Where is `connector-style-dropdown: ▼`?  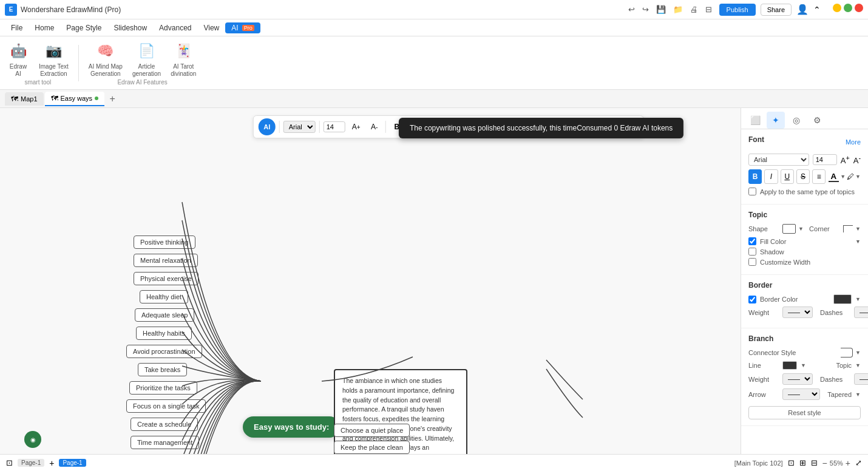
connector-style-dropdown: ▼ is located at coordinates (858, 353).